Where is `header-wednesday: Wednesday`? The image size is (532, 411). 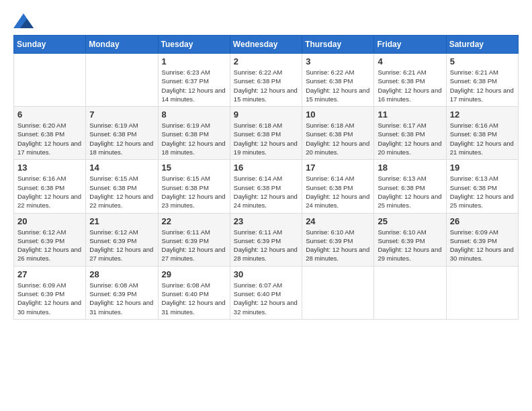
header-wednesday: Wednesday is located at coordinates (266, 44).